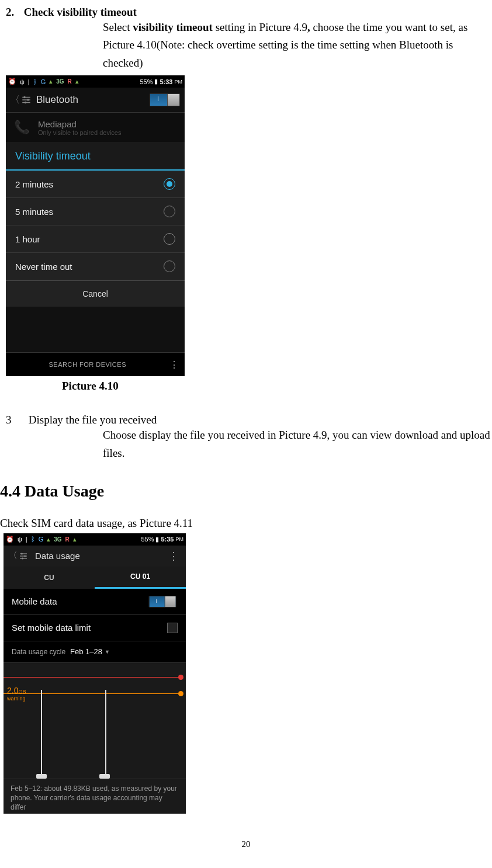  Describe the element at coordinates (181, 678) in the screenshot. I see `limit-handle` at that location.